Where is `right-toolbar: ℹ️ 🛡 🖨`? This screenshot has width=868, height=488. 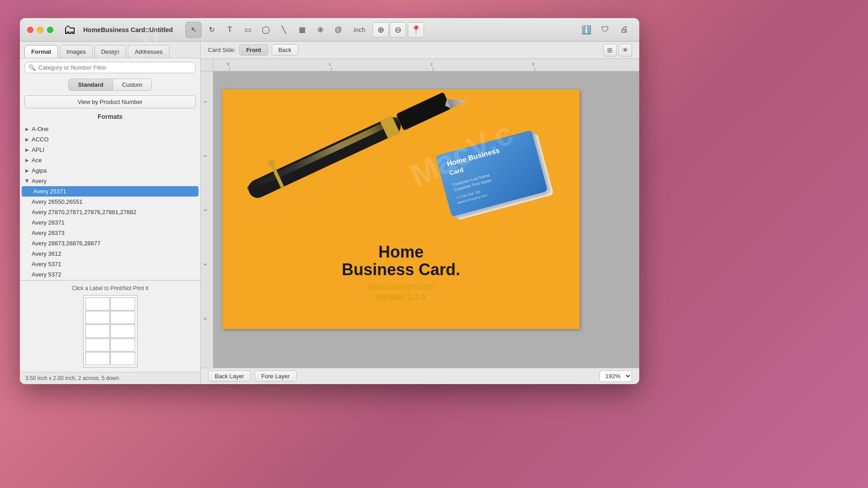 right-toolbar: ℹ️ 🛡 🖨 is located at coordinates (605, 30).